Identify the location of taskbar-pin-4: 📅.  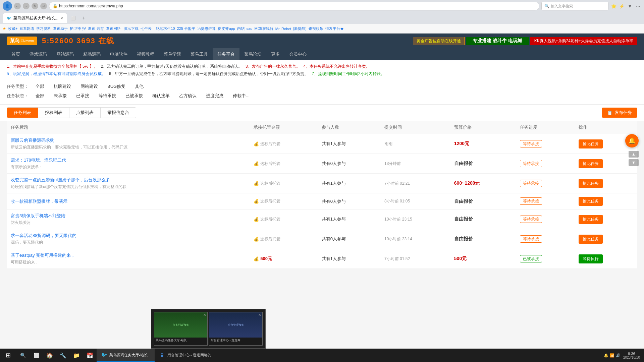
(90, 355).